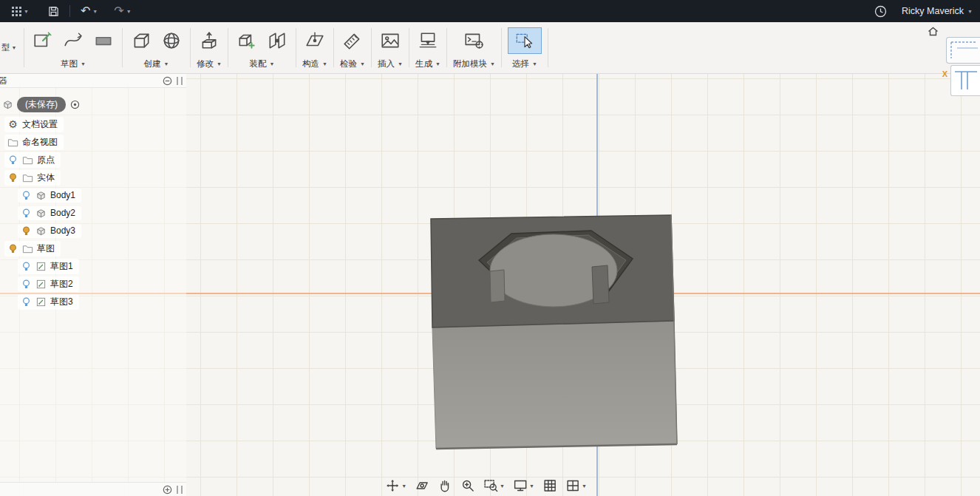 This screenshot has width=980, height=496. I want to click on lattice-sphere-icon, so click(171, 41).